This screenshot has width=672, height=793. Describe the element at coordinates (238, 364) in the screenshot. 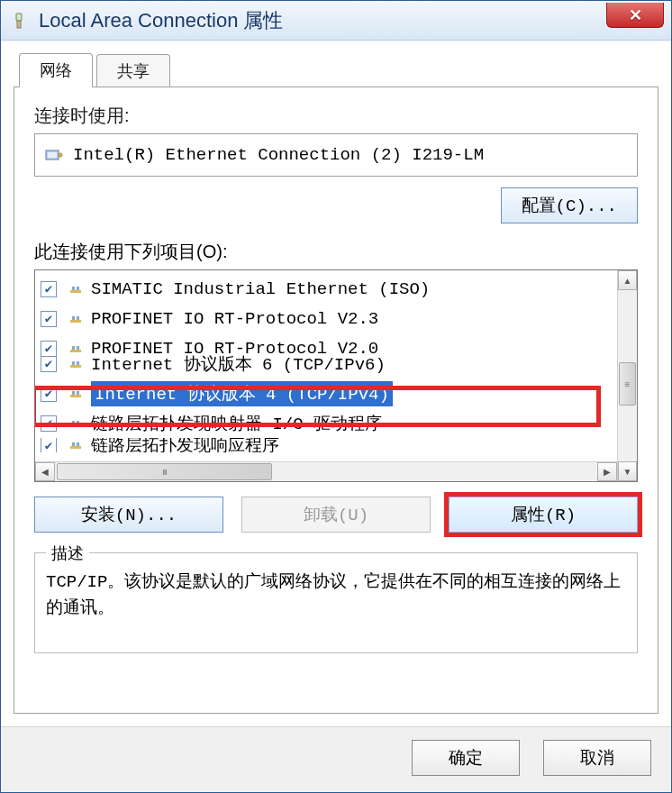

I see `list-item-label: Internet 协议版本 6 (TCP/IPv6)` at that location.